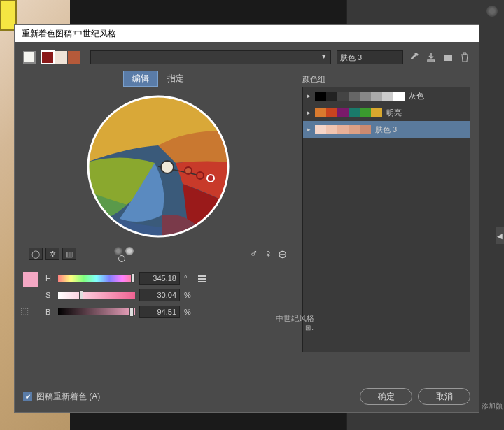  What do you see at coordinates (158, 166) in the screenshot?
I see `color-wheel` at bounding box center [158, 166].